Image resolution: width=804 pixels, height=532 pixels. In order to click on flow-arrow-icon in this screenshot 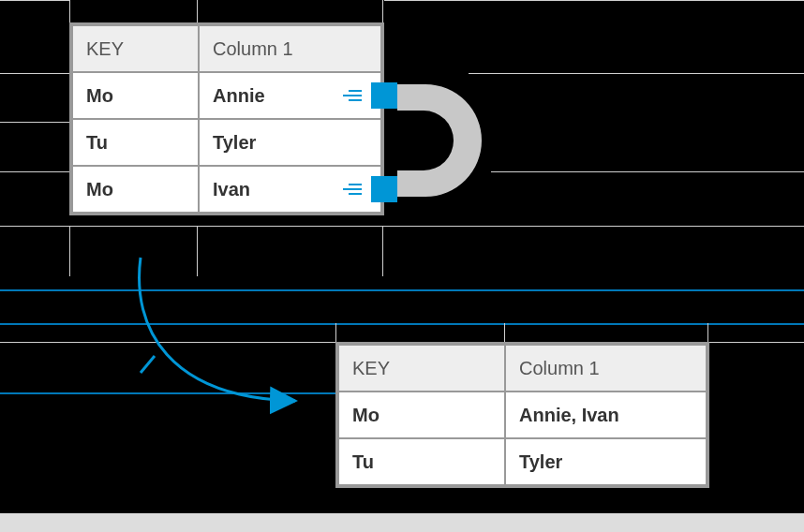, I will do `click(216, 342)`.